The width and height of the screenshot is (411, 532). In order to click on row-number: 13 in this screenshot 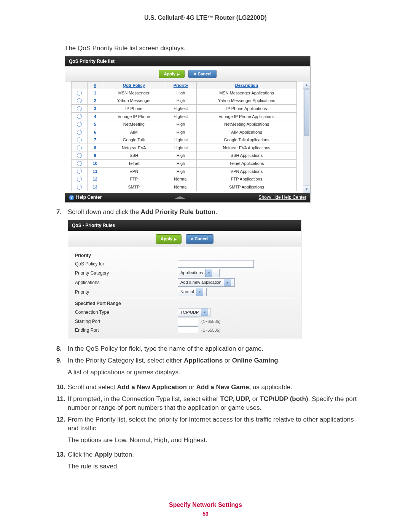, I will do `click(95, 187)`.